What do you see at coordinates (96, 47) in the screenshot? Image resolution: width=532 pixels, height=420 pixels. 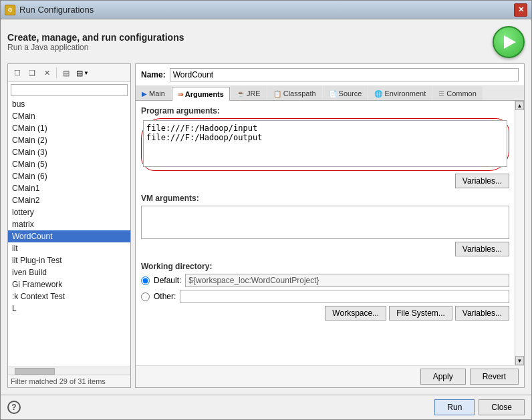 I see `header-subtitle: Run a Java application` at bounding box center [96, 47].